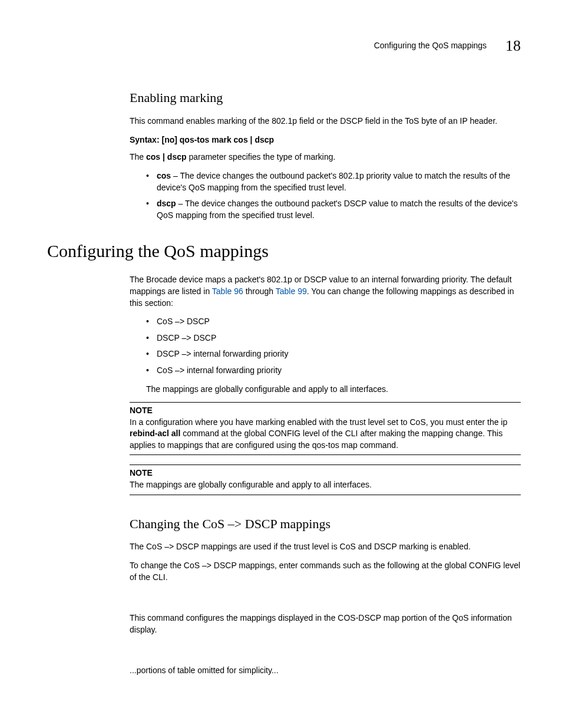  Describe the element at coordinates (325, 291) in the screenshot. I see `intro-paragraph: The Brocade device maps a packet's 802.1…` at that location.